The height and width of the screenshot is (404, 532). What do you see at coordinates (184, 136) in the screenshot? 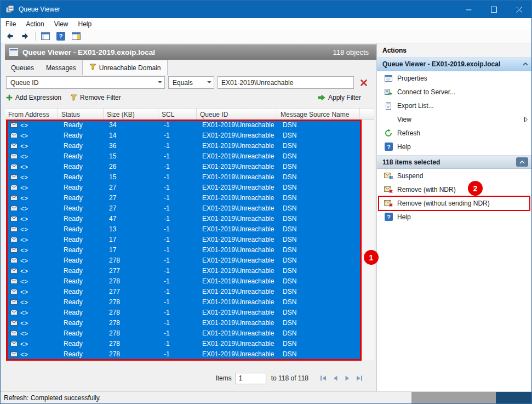
I see `table-row: <> Ready 14 -1 EX01-2019\Unreachable DSN` at bounding box center [184, 136].